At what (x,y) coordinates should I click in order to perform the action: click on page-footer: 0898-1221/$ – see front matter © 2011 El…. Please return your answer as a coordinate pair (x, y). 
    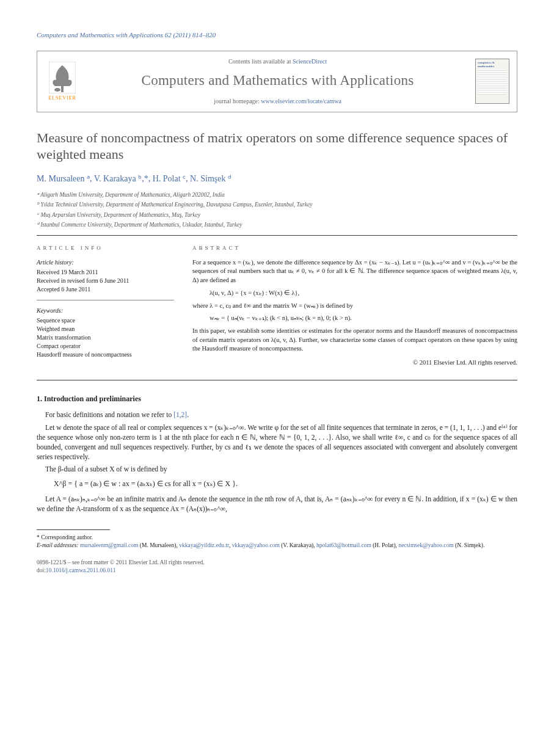
    Looking at the image, I should click on (277, 567).